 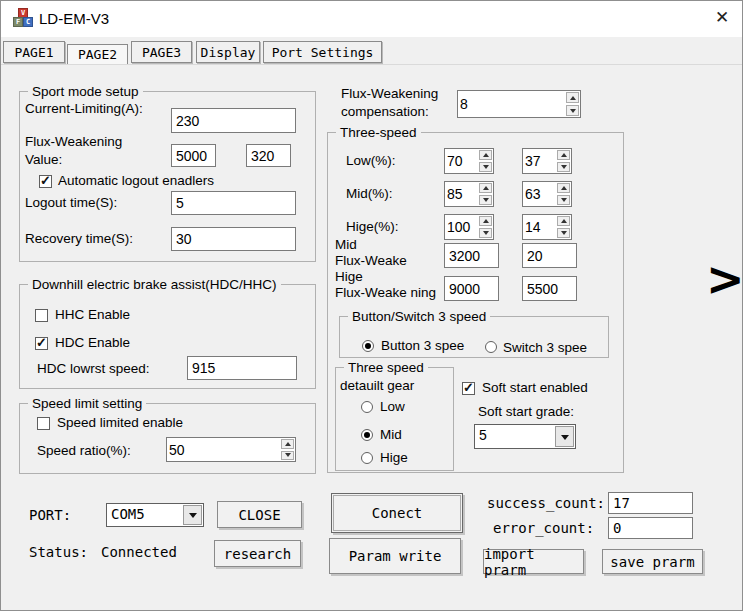 I want to click on hdc-lowest-speed-input, so click(x=242, y=368).